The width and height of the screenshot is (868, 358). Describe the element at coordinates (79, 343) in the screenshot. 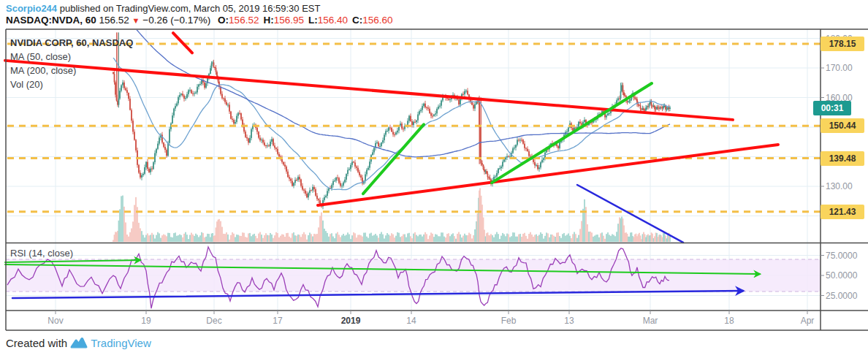

I see `footer: Created with TradingView` at that location.